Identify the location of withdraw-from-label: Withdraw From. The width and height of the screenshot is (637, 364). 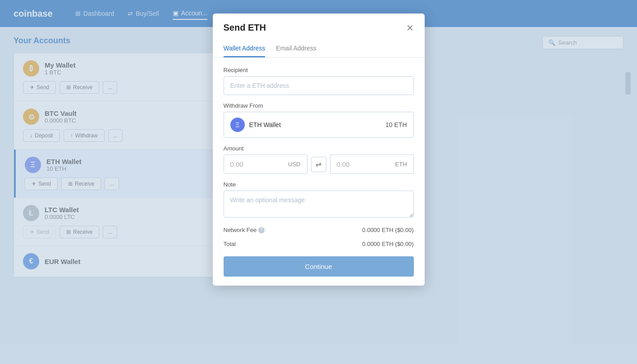
(319, 105).